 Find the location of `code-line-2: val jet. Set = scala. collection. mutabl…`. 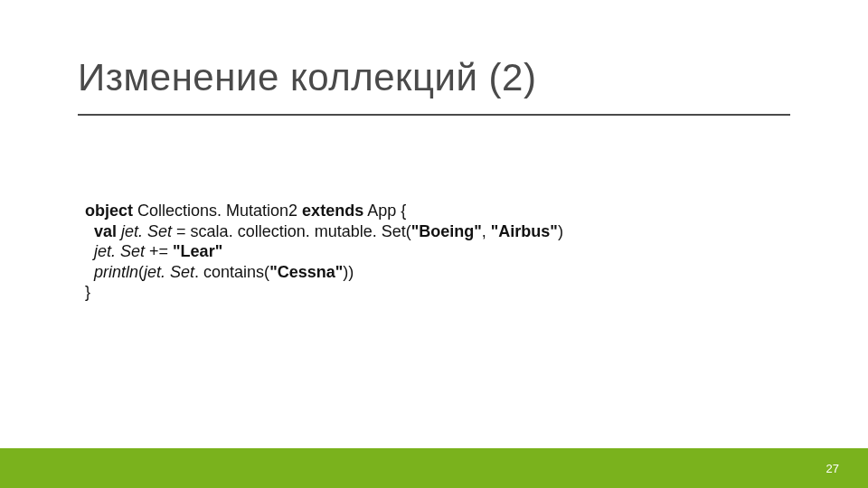

code-line-2: val jet. Set = scala. collection. mutabl… is located at coordinates (324, 231).